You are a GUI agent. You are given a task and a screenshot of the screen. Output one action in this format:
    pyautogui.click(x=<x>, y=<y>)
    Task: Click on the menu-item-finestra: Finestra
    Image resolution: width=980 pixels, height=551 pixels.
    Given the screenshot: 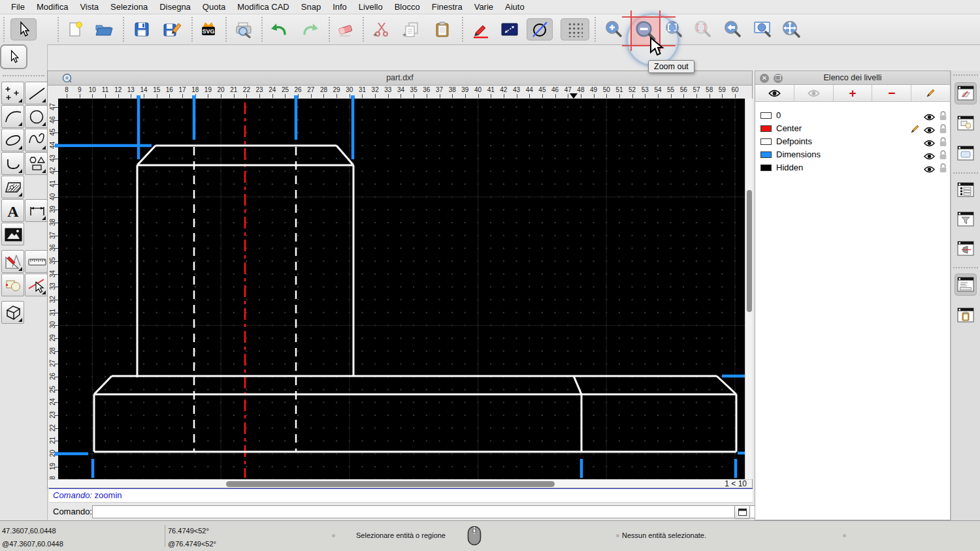 What is the action you would take?
    pyautogui.click(x=447, y=7)
    